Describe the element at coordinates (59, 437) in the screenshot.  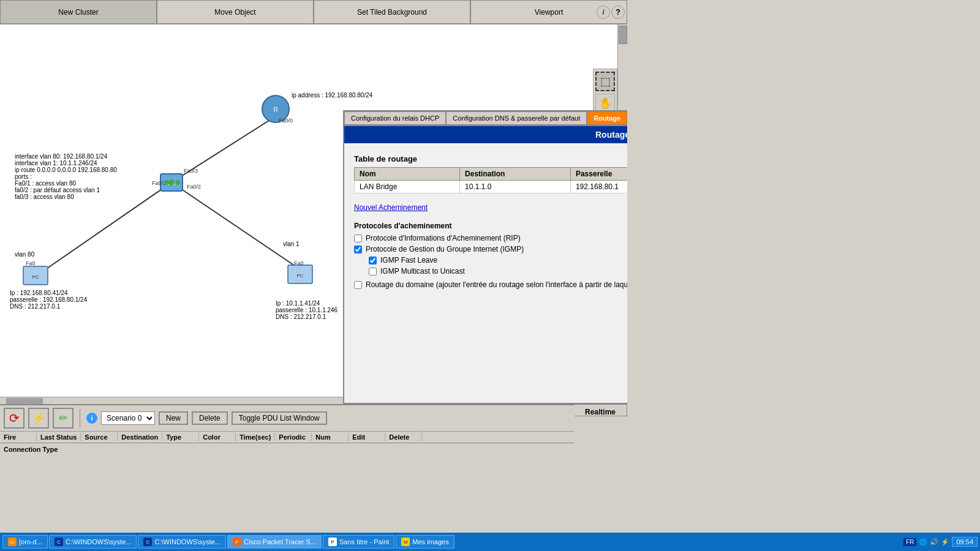
I see `col-last-status: Last Status` at that location.